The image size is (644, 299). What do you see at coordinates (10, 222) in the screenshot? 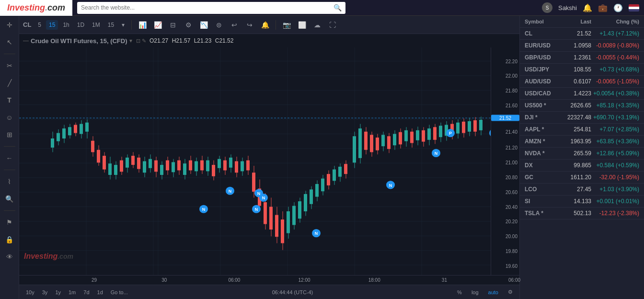
I see `flag-tool: ⚑` at bounding box center [10, 222].